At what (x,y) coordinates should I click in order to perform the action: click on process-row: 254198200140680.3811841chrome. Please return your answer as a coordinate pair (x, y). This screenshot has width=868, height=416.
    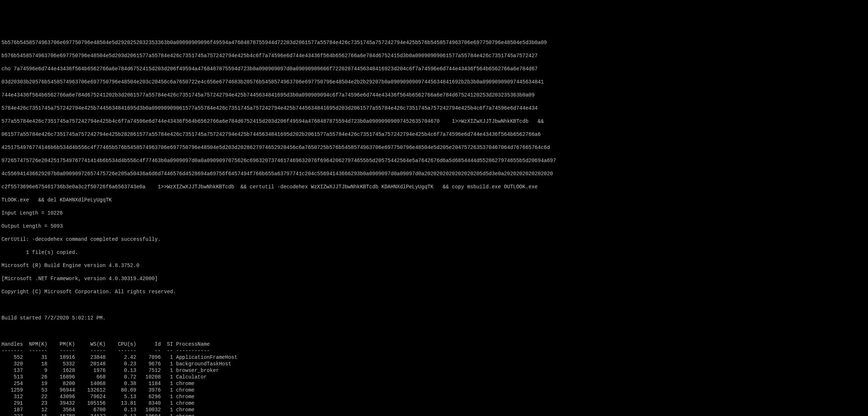
    Looking at the image, I should click on (120, 384).